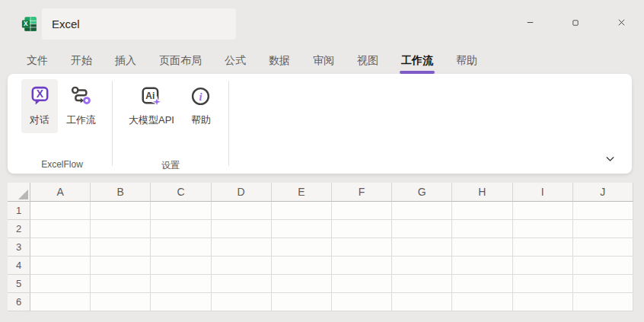 This screenshot has height=322, width=644. What do you see at coordinates (120, 211) in the screenshot?
I see `cell-B1` at bounding box center [120, 211].